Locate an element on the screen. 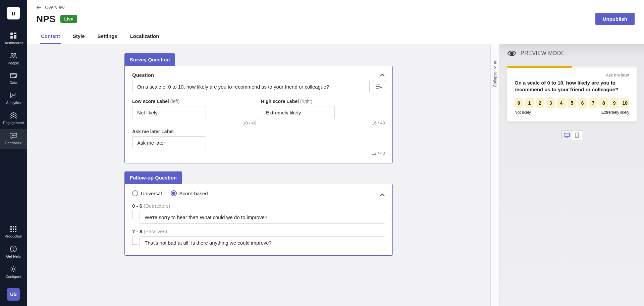 The width and height of the screenshot is (644, 306). score-5: 5 is located at coordinates (572, 103).